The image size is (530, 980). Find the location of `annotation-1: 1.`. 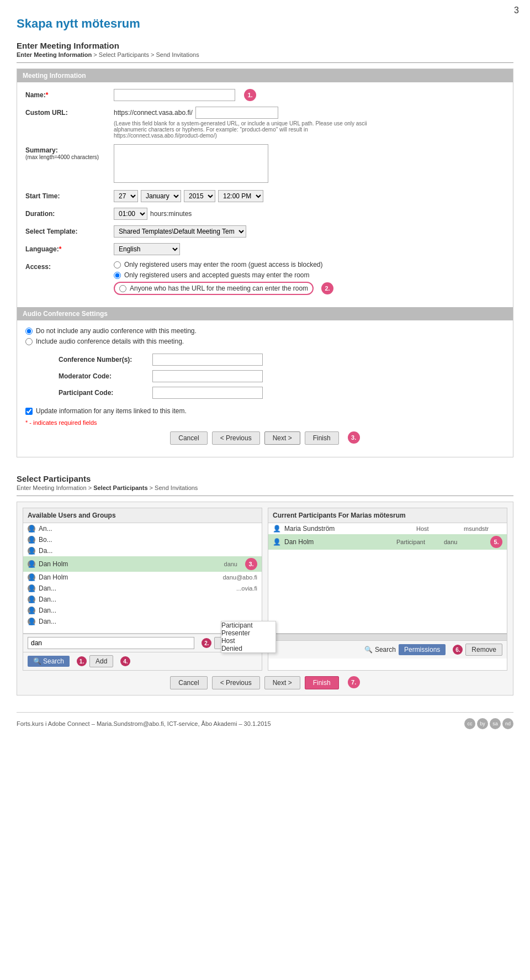

annotation-1: 1. is located at coordinates (82, 661).